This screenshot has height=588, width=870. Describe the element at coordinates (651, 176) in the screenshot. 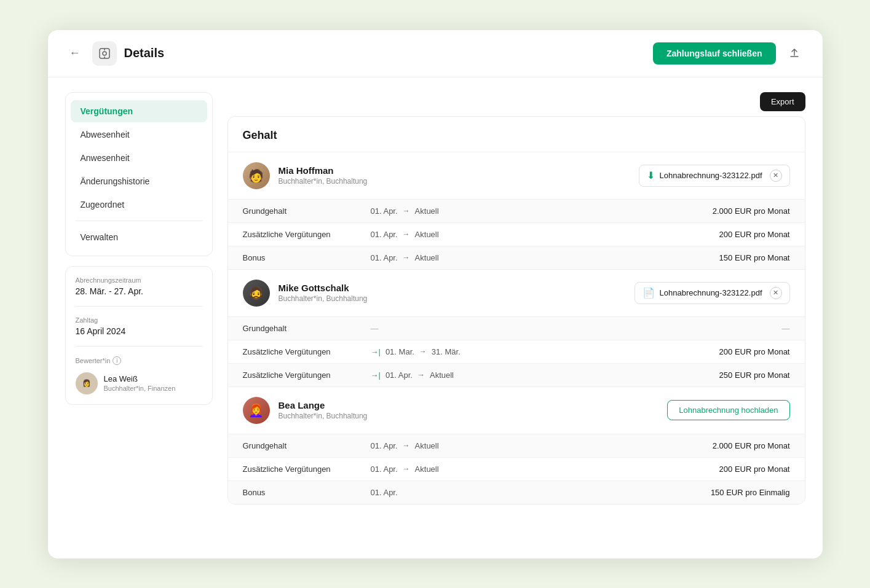

I see `download-icon-mia: ⬇` at that location.